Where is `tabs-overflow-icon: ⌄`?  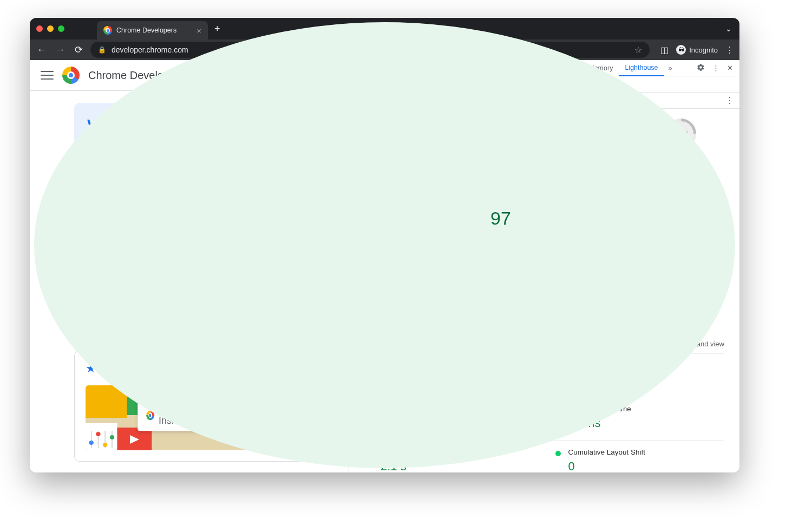 tabs-overflow-icon: ⌄ is located at coordinates (729, 29).